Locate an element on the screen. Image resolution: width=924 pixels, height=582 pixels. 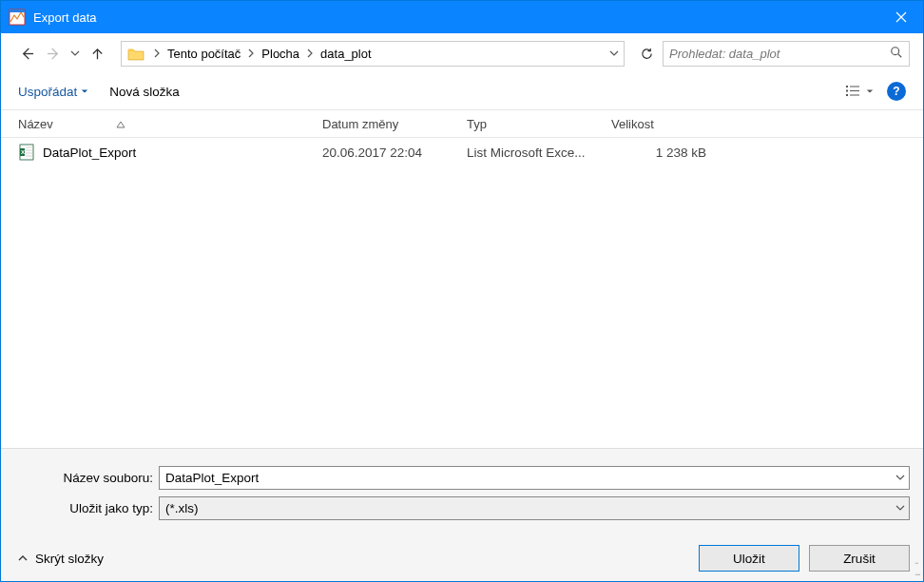
column-header-size: Velikost is located at coordinates (668, 124).